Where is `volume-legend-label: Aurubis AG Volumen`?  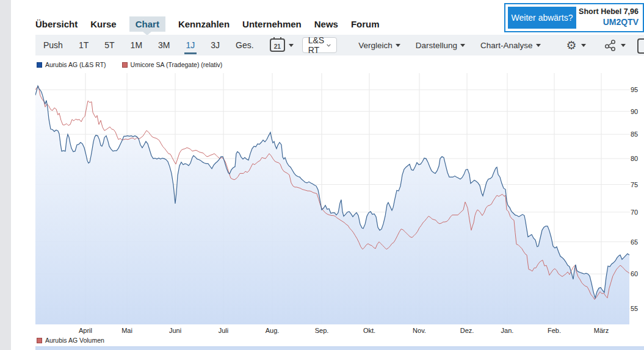
volume-legend-label: Aurubis AG Volumen is located at coordinates (74, 340).